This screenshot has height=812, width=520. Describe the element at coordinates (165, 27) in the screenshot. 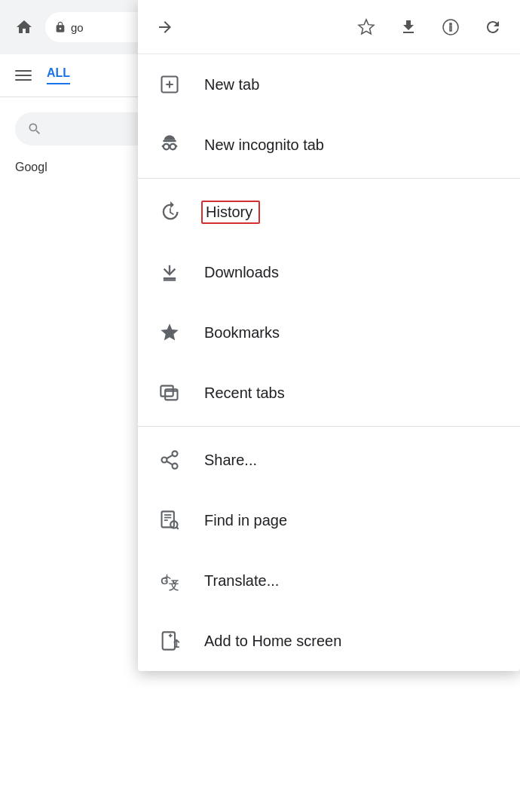

I see `forward-button` at that location.